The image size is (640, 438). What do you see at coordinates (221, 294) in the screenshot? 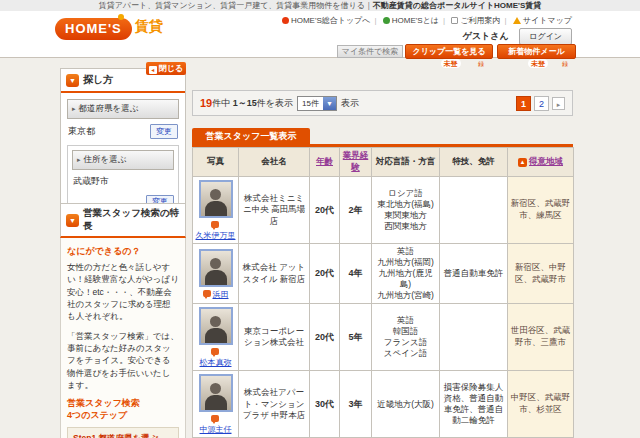
I see `staff-name-link: 浜田` at bounding box center [221, 294].